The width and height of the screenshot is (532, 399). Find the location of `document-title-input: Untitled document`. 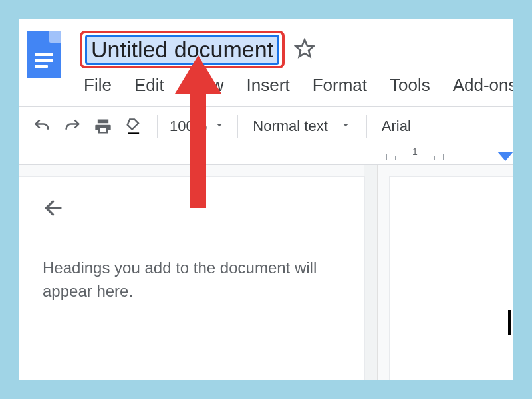

document-title-input: Untitled document is located at coordinates (182, 49).